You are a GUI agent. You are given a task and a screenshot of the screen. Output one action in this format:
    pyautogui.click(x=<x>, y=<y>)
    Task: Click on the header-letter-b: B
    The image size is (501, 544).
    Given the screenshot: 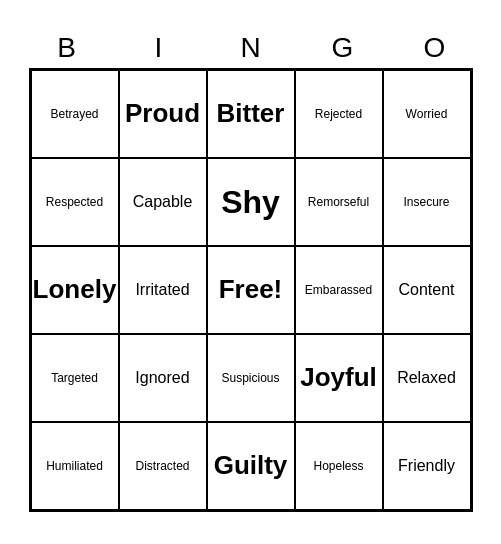 What is the action you would take?
    pyautogui.click(x=67, y=48)
    